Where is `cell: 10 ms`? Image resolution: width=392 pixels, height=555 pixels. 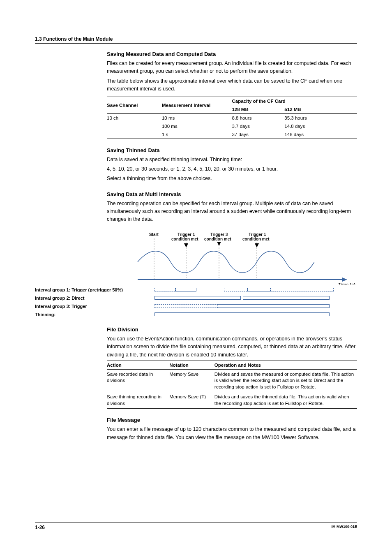
cell: 10 ms is located at coordinates (197, 118).